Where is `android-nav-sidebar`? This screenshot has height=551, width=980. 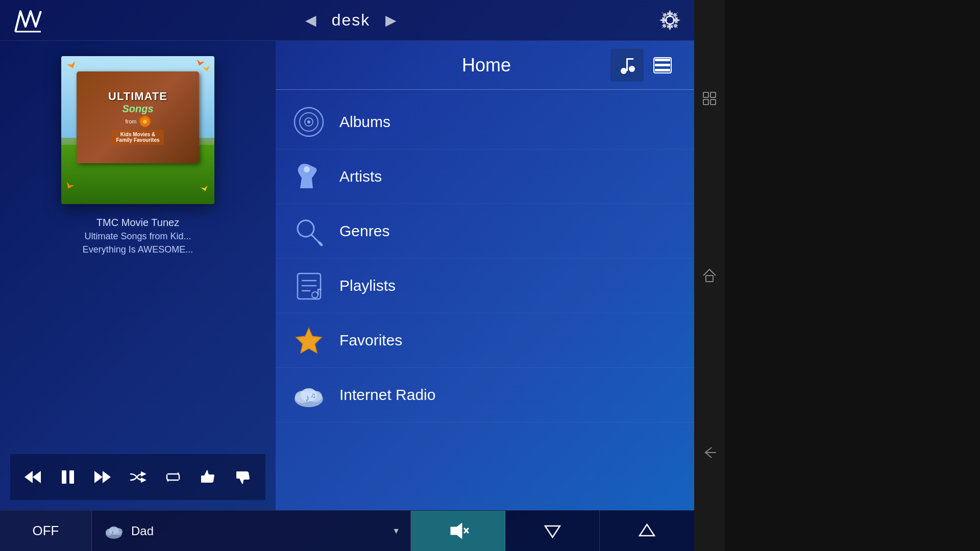 android-nav-sidebar is located at coordinates (709, 276).